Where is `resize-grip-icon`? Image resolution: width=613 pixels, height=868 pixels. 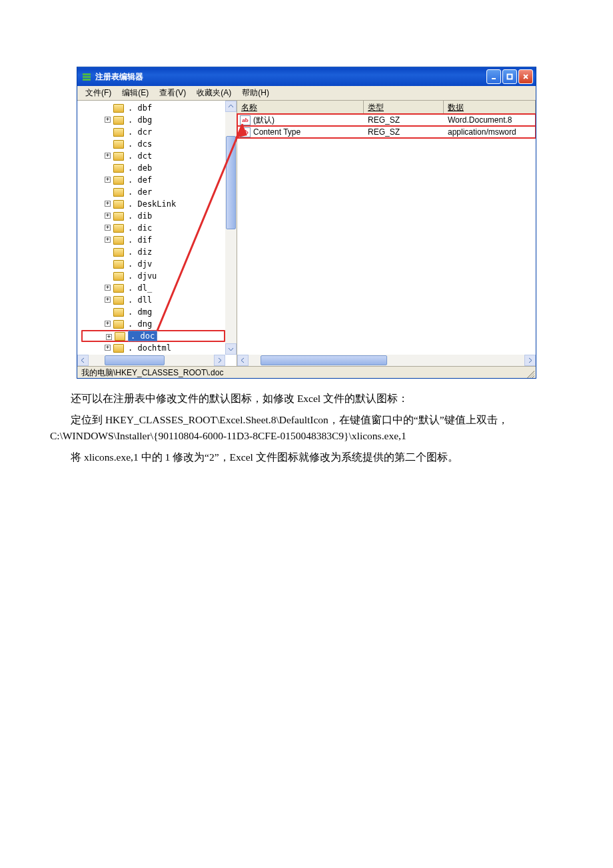
resize-grip-icon is located at coordinates (530, 373).